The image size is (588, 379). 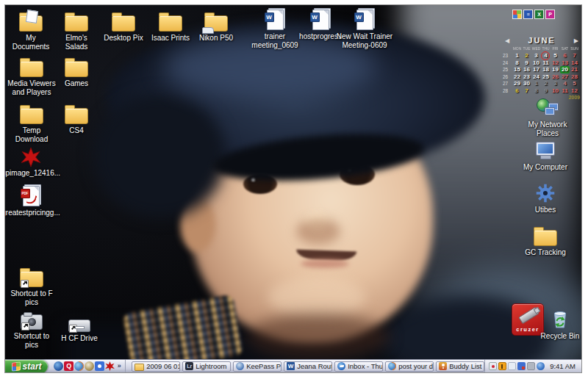 I want to click on calendar-day-cell: 23, so click(x=526, y=77).